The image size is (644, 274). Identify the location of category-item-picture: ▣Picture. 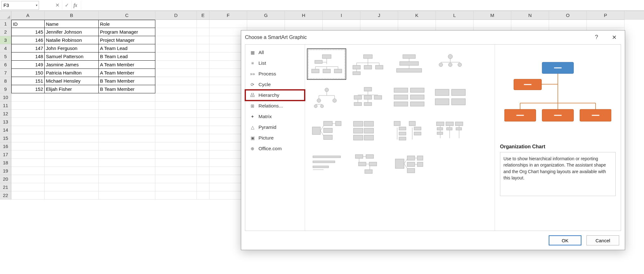
(275, 138).